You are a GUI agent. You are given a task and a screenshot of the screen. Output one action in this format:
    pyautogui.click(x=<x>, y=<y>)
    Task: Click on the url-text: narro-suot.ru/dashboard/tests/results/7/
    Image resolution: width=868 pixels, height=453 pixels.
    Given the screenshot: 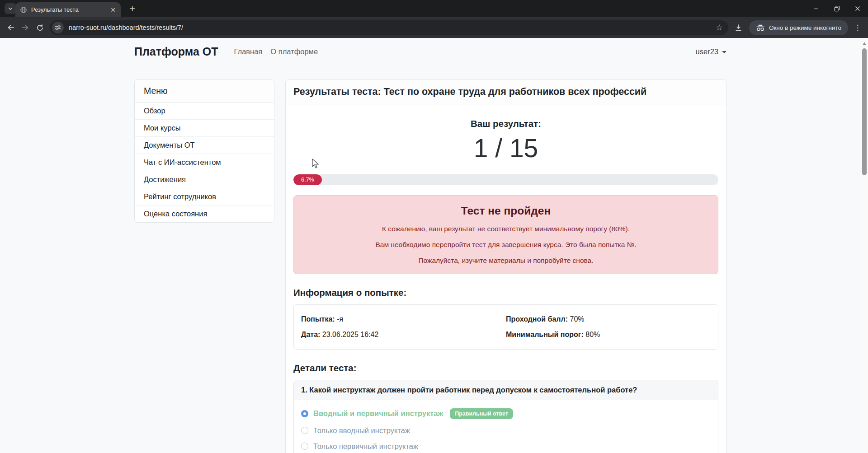 What is the action you would take?
    pyautogui.click(x=391, y=28)
    